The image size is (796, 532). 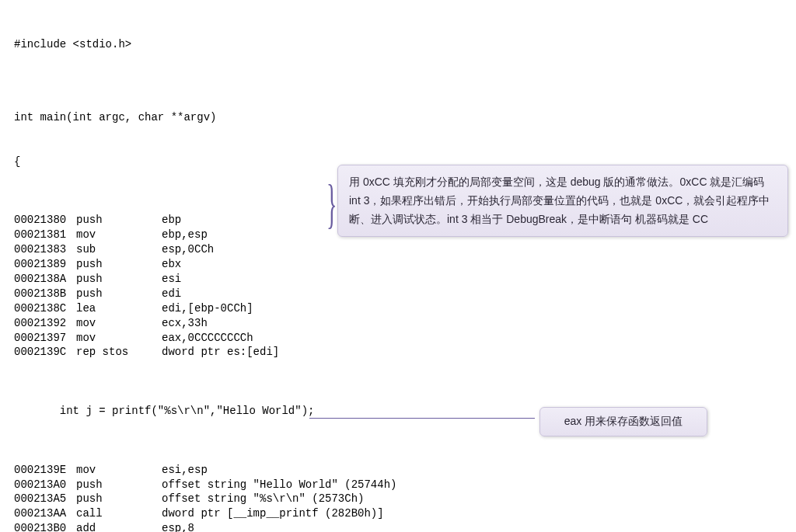 What do you see at coordinates (45, 221) in the screenshot?
I see `asm-address: 00021380` at bounding box center [45, 221].